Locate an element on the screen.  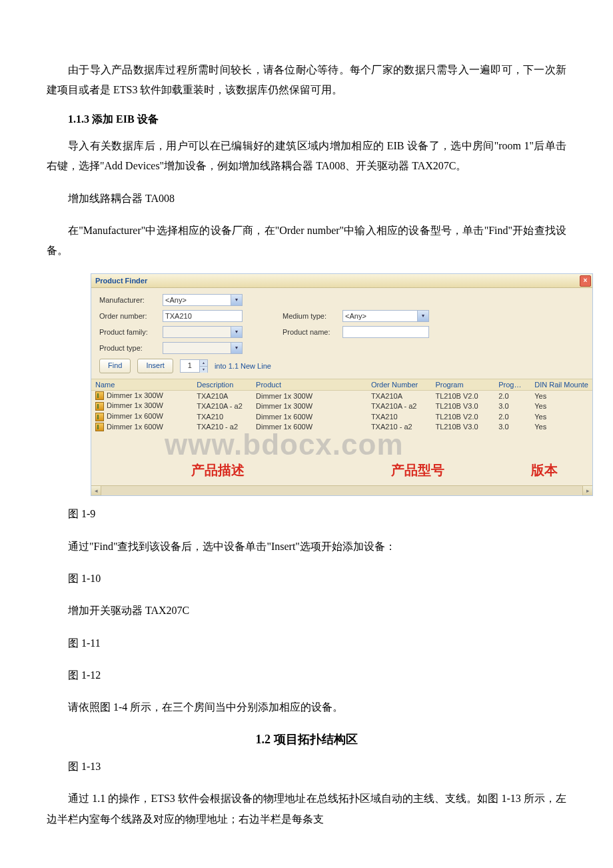
figure-caption: 图 1-12 is located at coordinates (306, 675).